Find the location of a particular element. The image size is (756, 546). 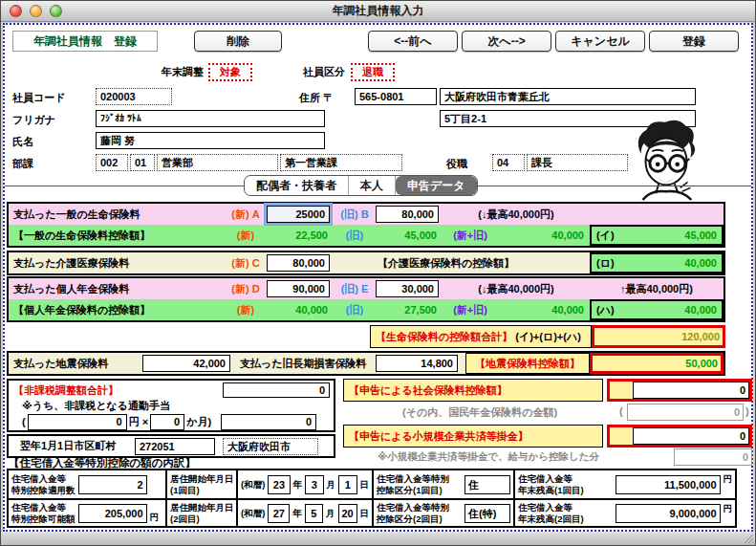

zoom-icon is located at coordinates (55, 11).